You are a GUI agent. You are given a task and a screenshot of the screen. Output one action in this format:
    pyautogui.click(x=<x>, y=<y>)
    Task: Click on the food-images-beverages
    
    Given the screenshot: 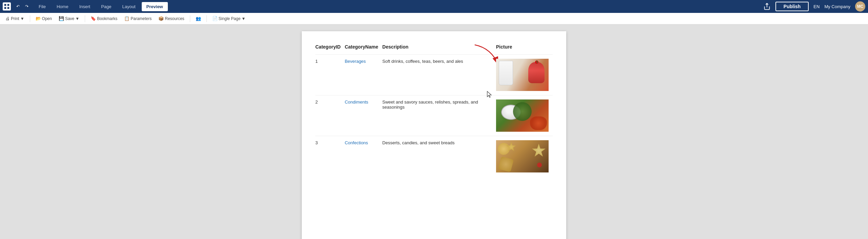 What is the action you would take?
    pyautogui.click(x=522, y=75)
    